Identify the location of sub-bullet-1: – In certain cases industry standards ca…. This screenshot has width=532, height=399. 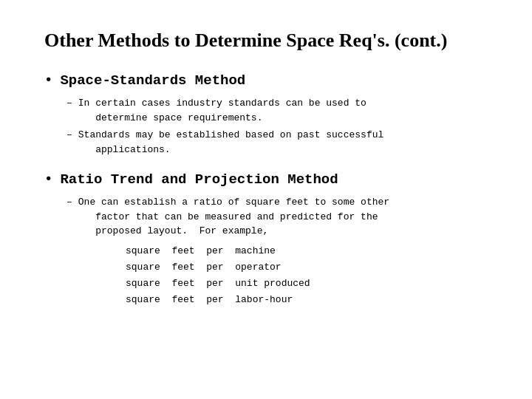
(277, 111).